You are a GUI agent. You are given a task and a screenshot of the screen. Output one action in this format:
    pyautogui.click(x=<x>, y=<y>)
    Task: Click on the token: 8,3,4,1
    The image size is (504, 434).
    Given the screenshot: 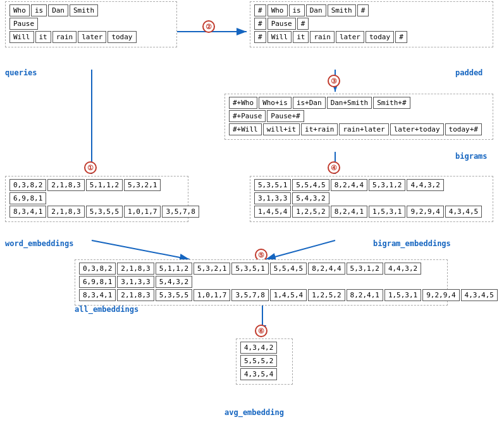 What is the action you would take?
    pyautogui.click(x=97, y=295)
    